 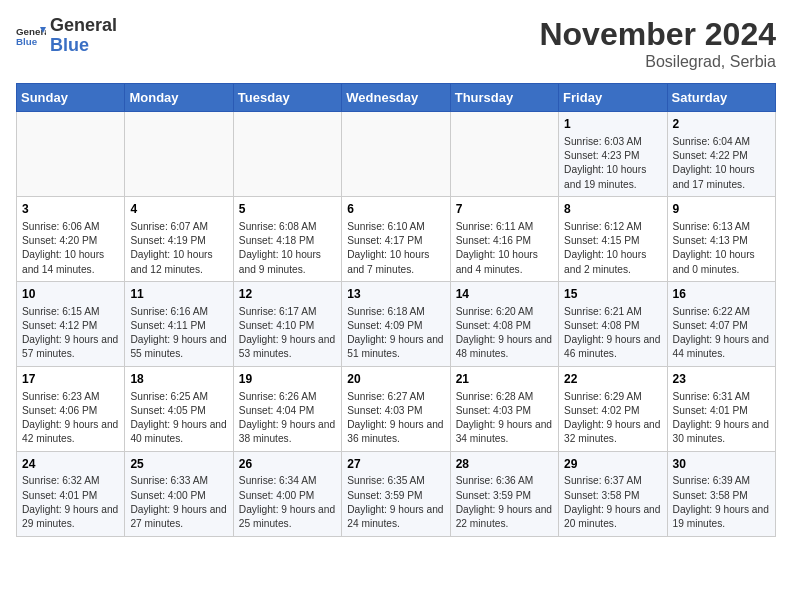 What do you see at coordinates (613, 494) in the screenshot?
I see `calendar-cell: 29Sunrise: 6:37 AM Sunset: 3:58 PM Dayli…` at bounding box center [613, 494].